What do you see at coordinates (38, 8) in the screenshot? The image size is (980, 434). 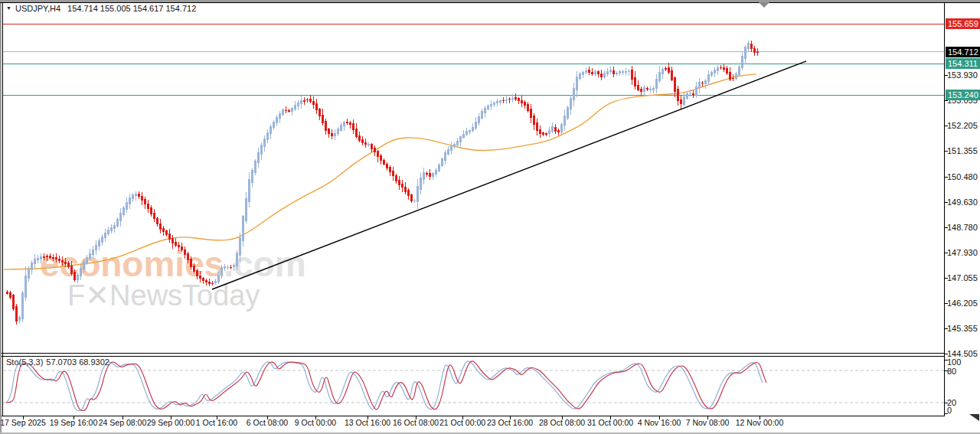 I see `symbol-timeframe-label: USDJPY,H4` at bounding box center [38, 8].